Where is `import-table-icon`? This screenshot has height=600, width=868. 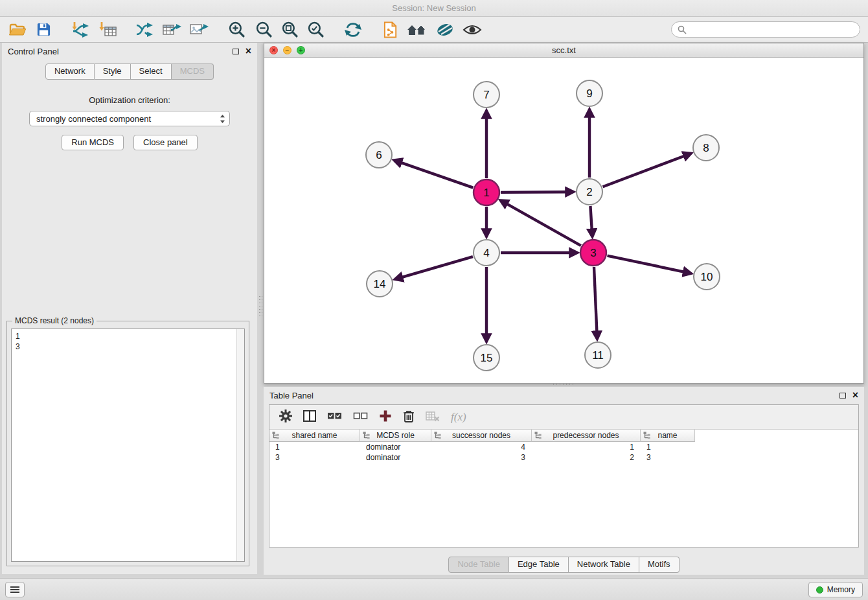 import-table-icon is located at coordinates (108, 30).